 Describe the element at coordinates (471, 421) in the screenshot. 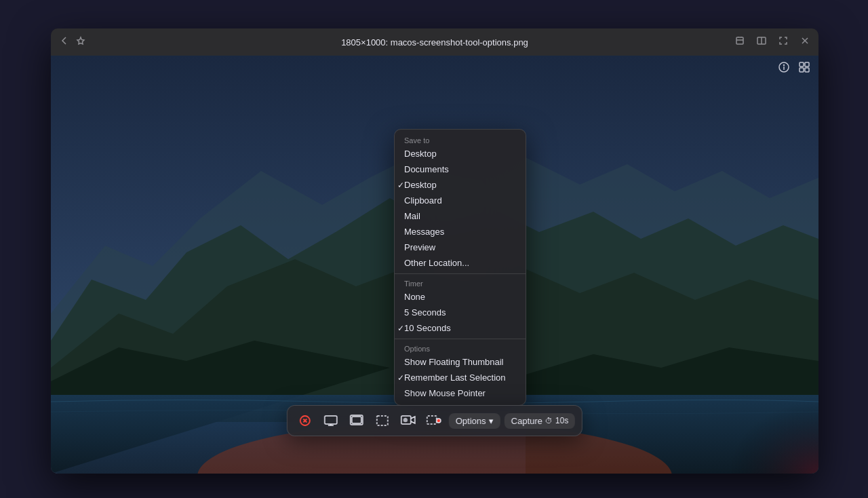

I see `options-label: Options` at that location.